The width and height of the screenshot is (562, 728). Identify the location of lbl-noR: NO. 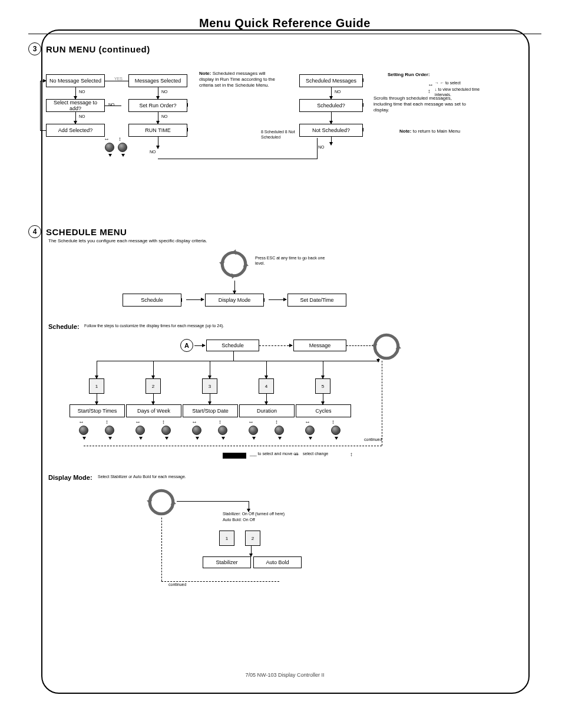
(322, 147).